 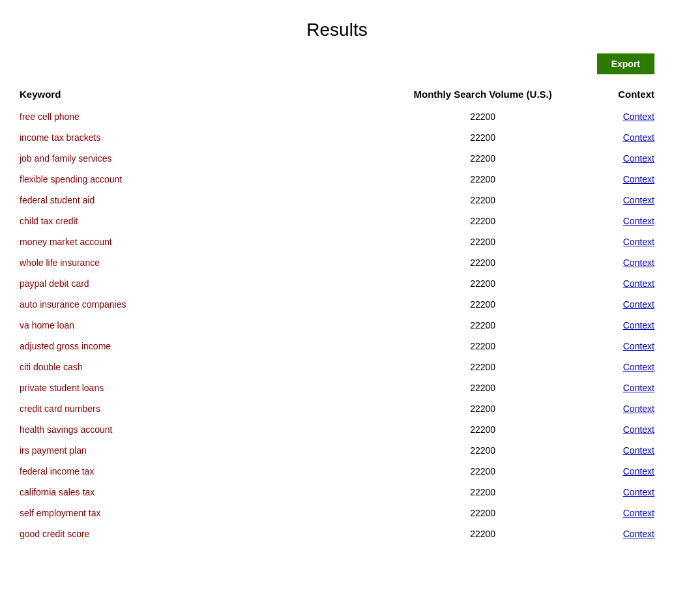 What do you see at coordinates (337, 388) in the screenshot?
I see `table-row: private student loans22200Context` at bounding box center [337, 388].